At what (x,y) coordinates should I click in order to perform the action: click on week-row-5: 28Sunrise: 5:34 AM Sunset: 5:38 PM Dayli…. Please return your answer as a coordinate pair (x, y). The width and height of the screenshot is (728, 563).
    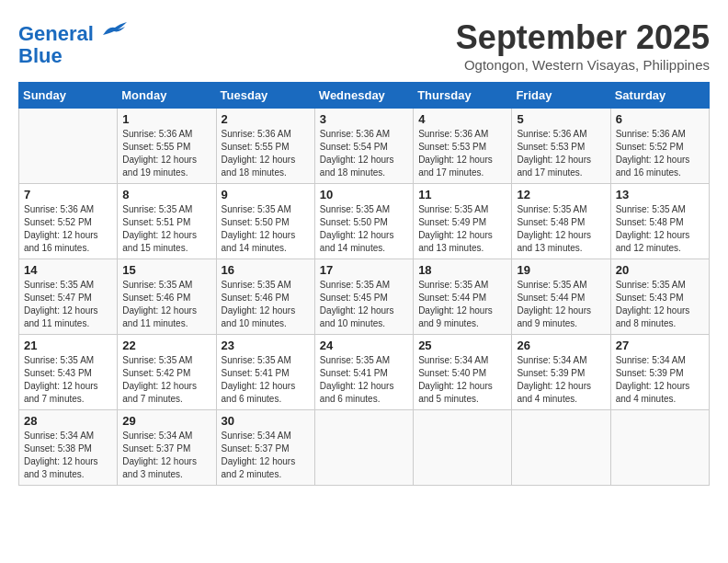
    Looking at the image, I should click on (364, 448).